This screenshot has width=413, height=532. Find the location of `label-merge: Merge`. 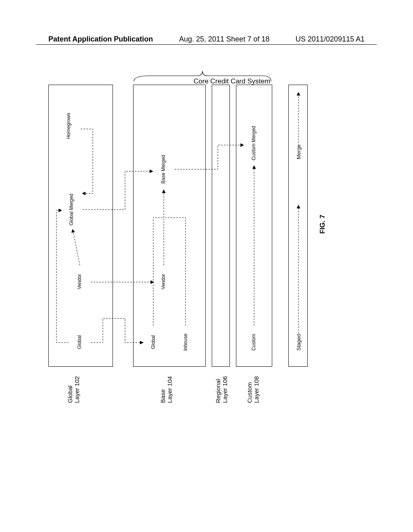

label-merge: Merge is located at coordinates (298, 152).